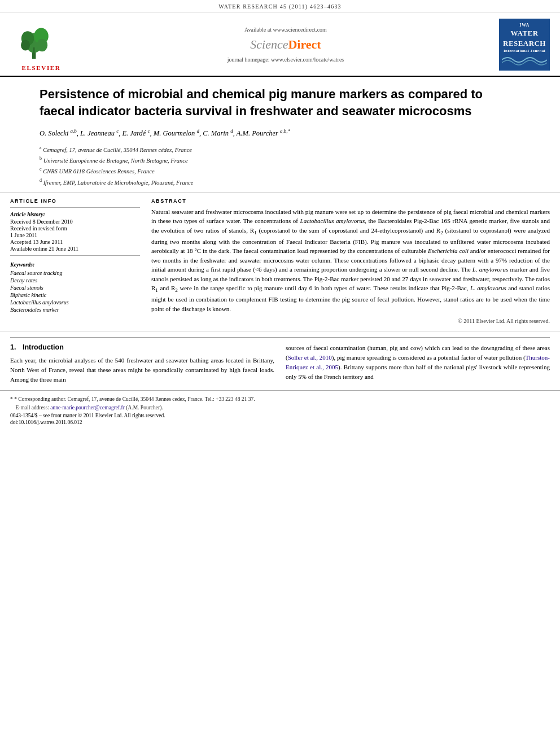  What do you see at coordinates (134, 399) in the screenshot?
I see `corresponding-text: * Corresponding author. Cemagref, 17, av…` at bounding box center [134, 399].